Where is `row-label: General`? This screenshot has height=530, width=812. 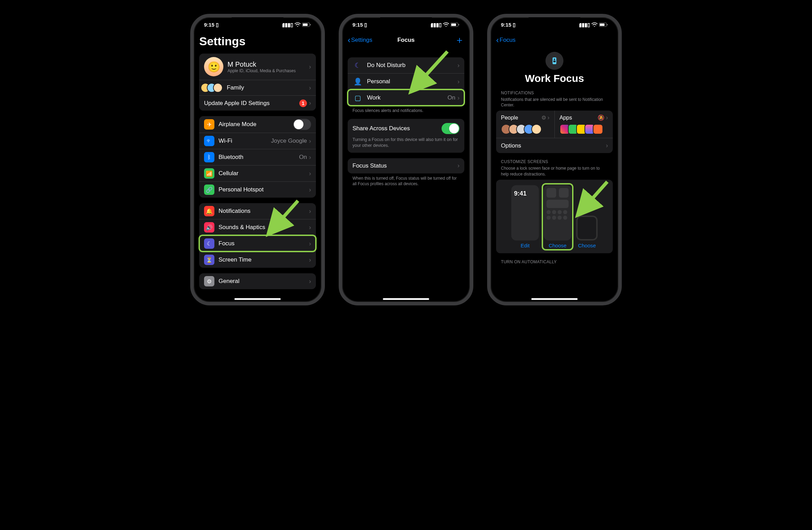 row-label: General is located at coordinates (264, 281).